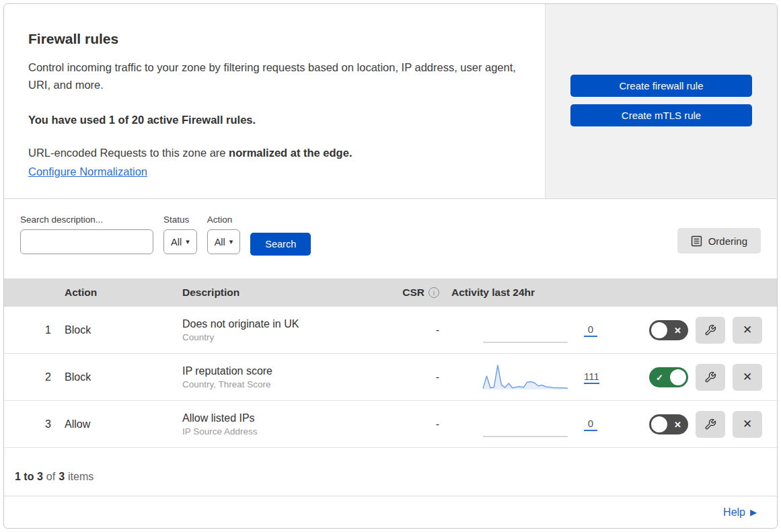 This screenshot has height=532, width=781. Describe the element at coordinates (51, 477) in the screenshot. I see `pagination-of: of` at that location.